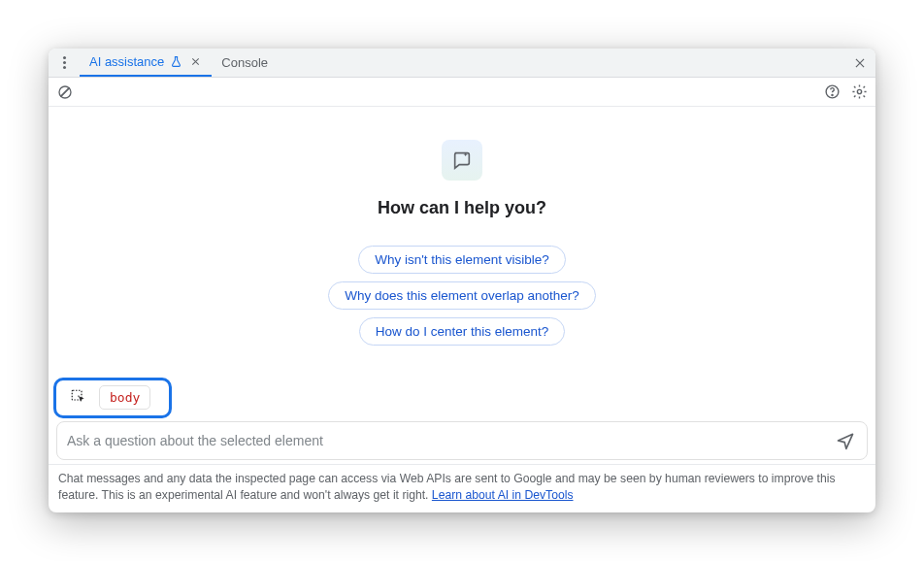 Image resolution: width=924 pixels, height=561 pixels. I want to click on menu-icon, so click(64, 63).